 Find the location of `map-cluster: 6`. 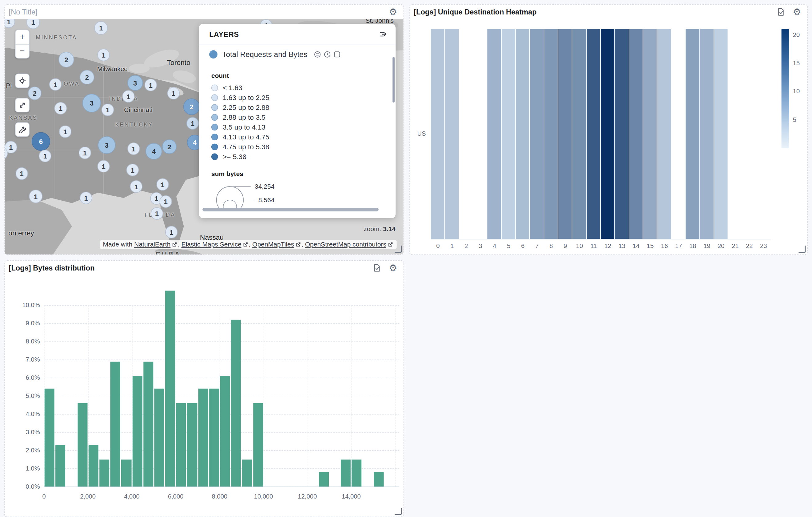

map-cluster: 6 is located at coordinates (41, 141).